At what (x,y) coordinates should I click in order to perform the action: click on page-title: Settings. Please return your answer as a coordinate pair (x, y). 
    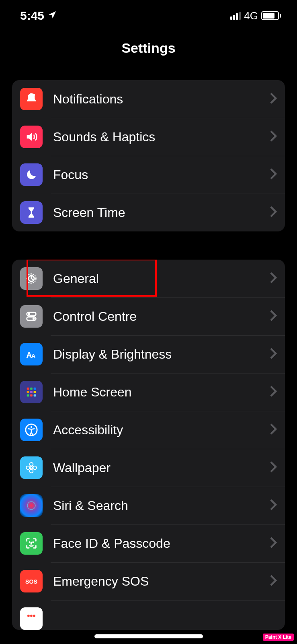
    Looking at the image, I should click on (149, 46).